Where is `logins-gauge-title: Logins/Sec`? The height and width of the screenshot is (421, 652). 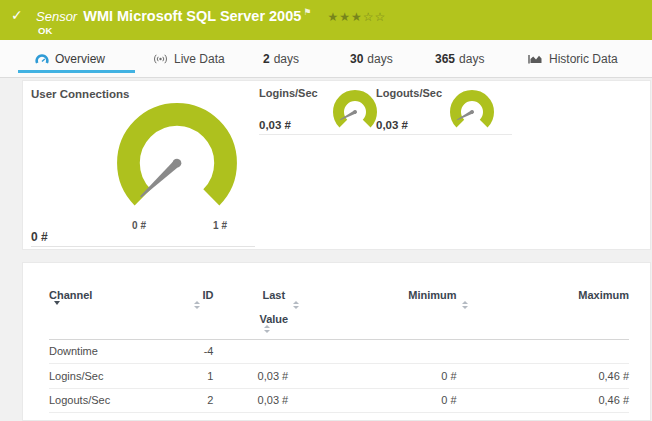 logins-gauge-title: Logins/Sec is located at coordinates (288, 93).